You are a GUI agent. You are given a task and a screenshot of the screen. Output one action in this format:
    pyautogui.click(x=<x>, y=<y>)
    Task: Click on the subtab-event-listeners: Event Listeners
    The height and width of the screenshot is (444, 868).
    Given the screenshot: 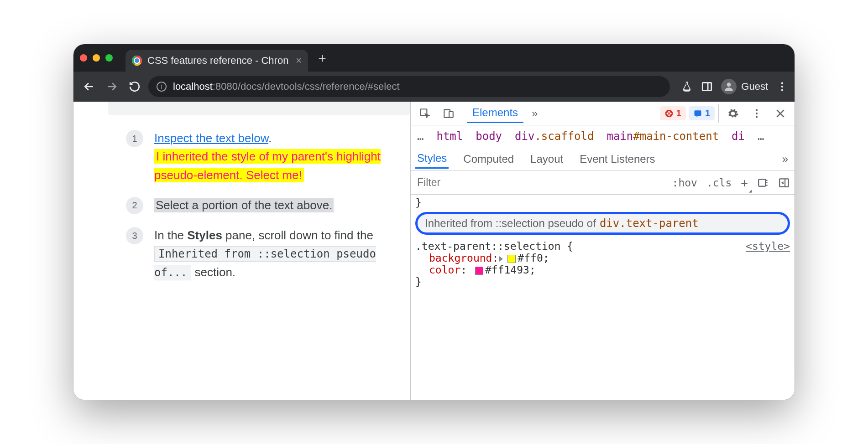 What is the action you would take?
    pyautogui.click(x=617, y=159)
    